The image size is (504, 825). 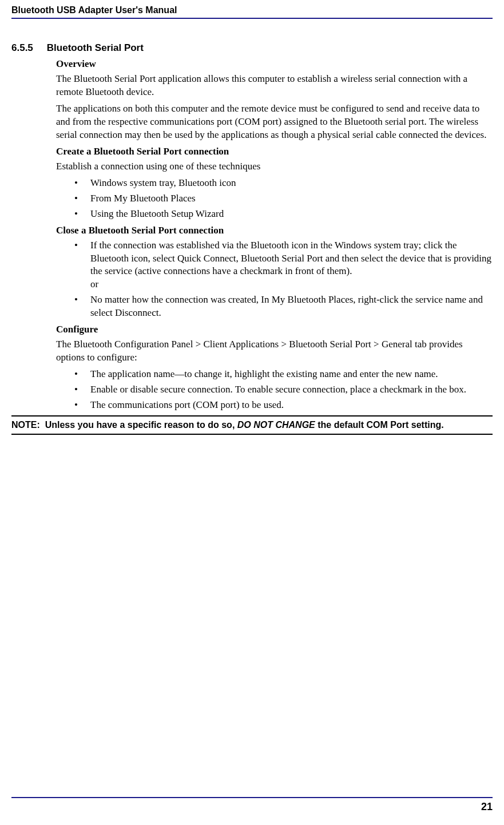 What do you see at coordinates (275, 152) in the screenshot?
I see `create-heading: Create a Bluetooth Serial Port connectio…` at bounding box center [275, 152].